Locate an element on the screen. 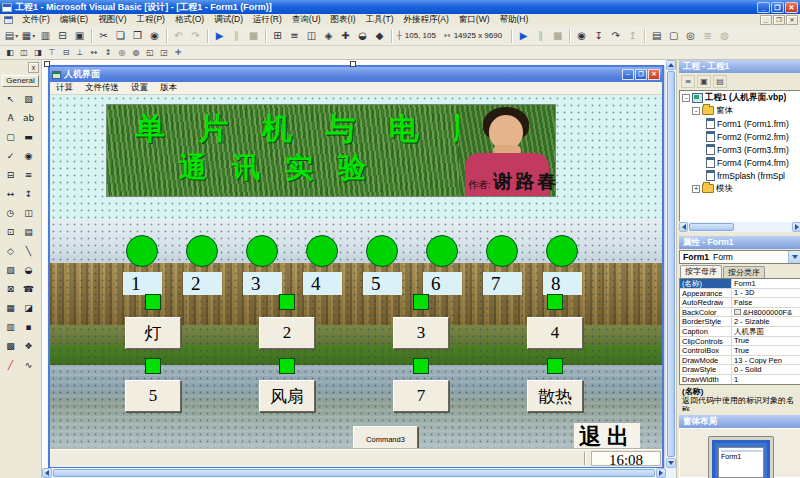 The width and height of the screenshot is (800, 478). save-project-icon: ▣ is located at coordinates (80, 36).